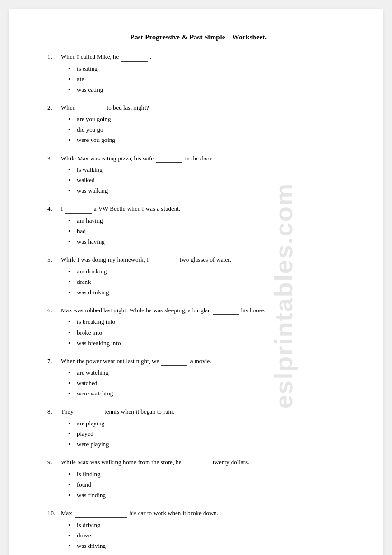  What do you see at coordinates (209, 221) in the screenshot?
I see `option-4-1: am having` at bounding box center [209, 221].